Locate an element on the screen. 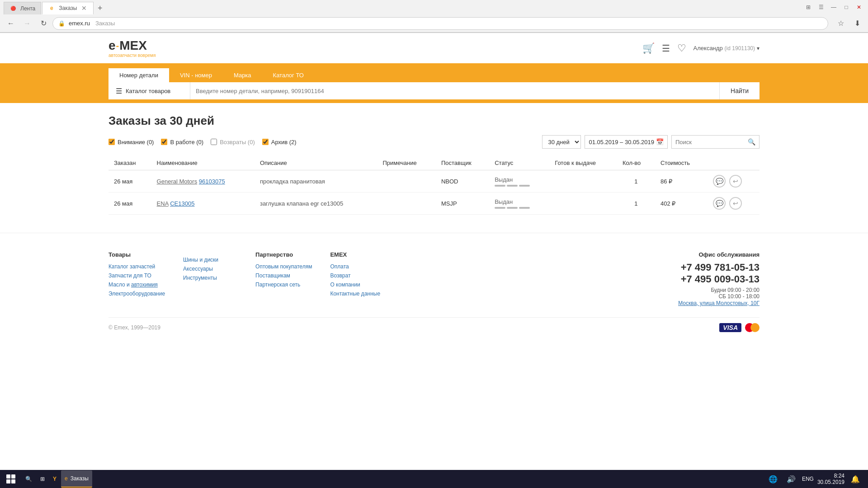 The height and width of the screenshot is (488, 868). row2-brand-link: ENA is located at coordinates (163, 203).